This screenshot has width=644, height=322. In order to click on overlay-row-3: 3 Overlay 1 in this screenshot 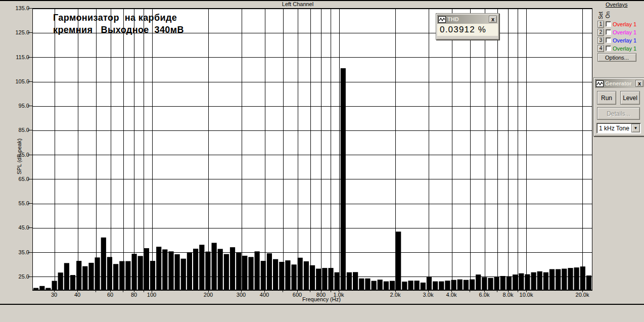, I will do `click(617, 40)`.